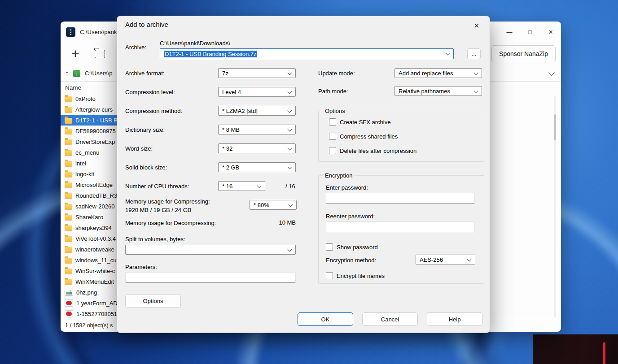  What do you see at coordinates (147, 24) in the screenshot?
I see `dialog-title: Add to archive` at bounding box center [147, 24].